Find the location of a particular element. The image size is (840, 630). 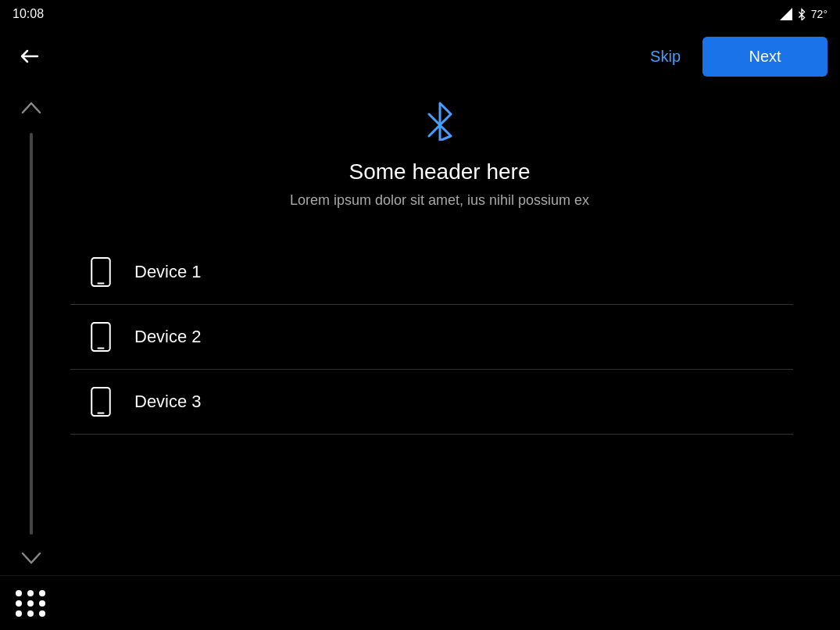

bottom-bar is located at coordinates (420, 603).